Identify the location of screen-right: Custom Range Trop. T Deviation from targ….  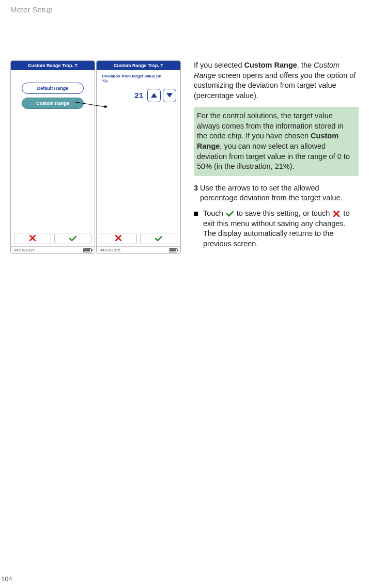
(139, 157).